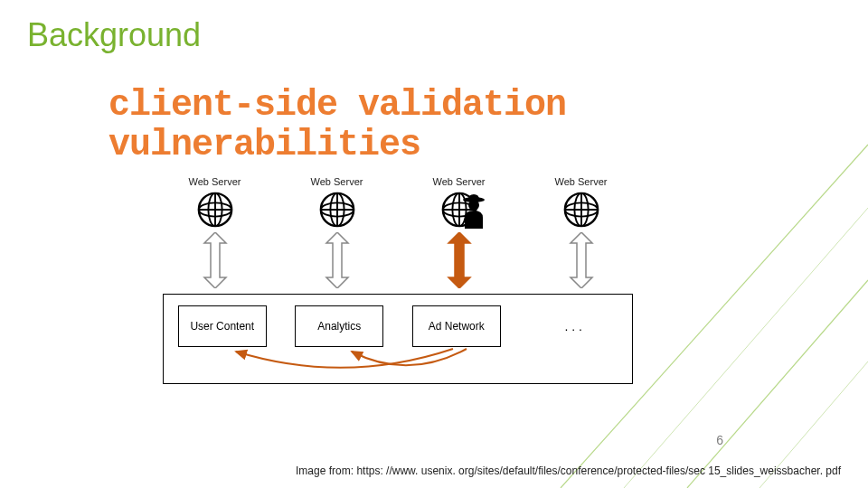 This screenshot has height=488, width=868. I want to click on double-arrow-attack-icon, so click(459, 260).